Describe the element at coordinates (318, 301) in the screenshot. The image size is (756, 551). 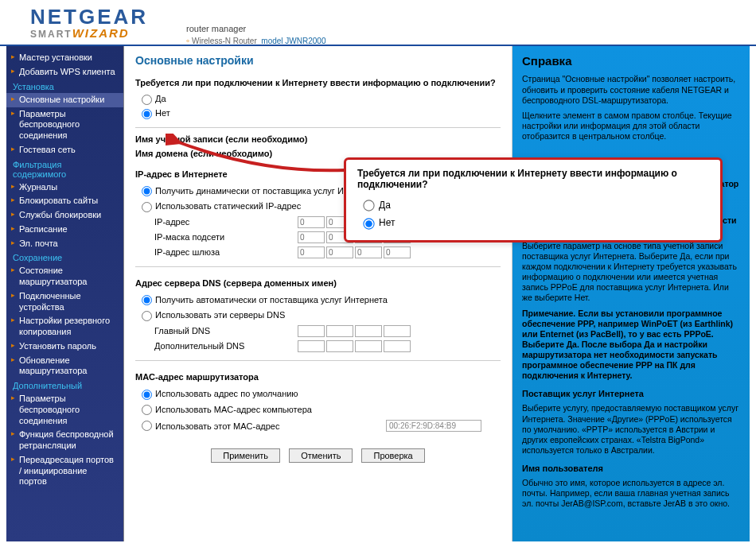
I see `dns-auto-option: Получить автоматически от поставщика усл…` at that location.